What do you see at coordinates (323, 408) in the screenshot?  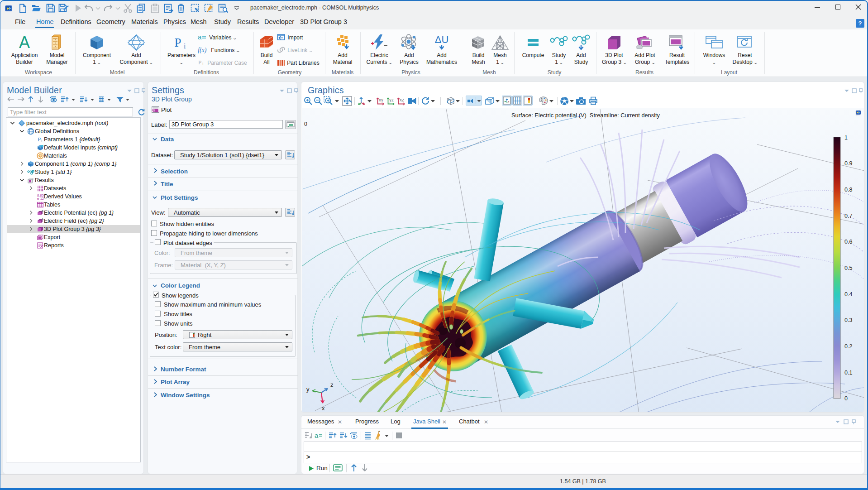 I see `svg-text: x` at bounding box center [323, 408].